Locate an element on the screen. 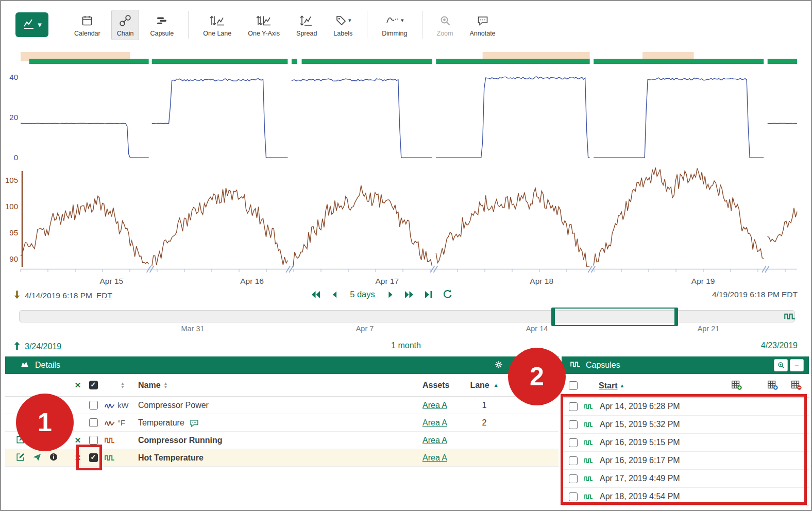  edit-item-button is located at coordinates (21, 458).